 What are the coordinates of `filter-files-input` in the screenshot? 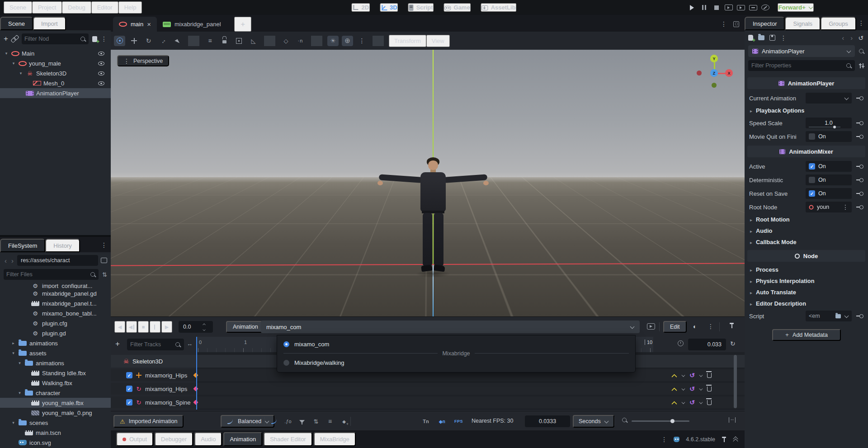 It's located at (47, 274).